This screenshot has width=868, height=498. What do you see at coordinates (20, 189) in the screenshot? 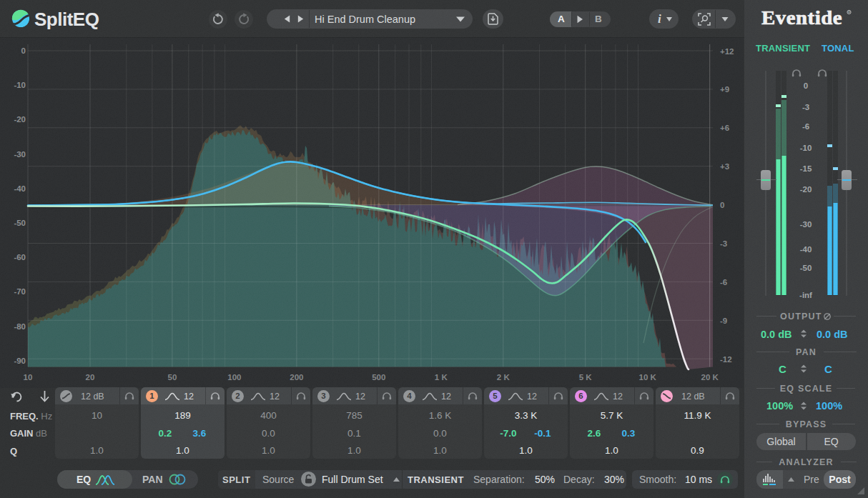
I see `svg-text: -40` at bounding box center [20, 189].